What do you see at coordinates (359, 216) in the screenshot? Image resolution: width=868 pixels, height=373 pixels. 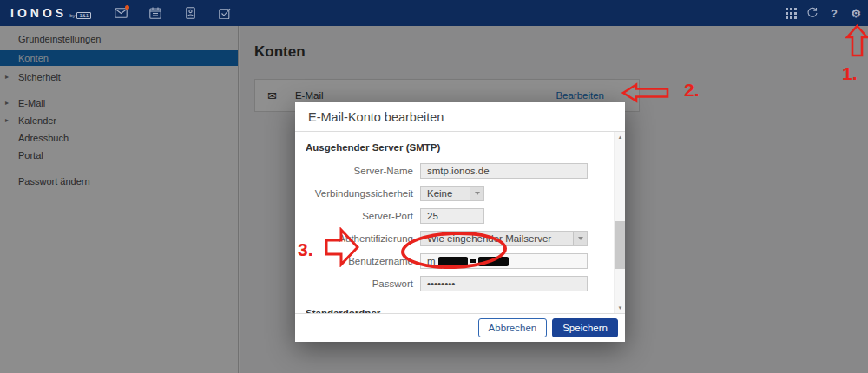 I see `server-port-label: Server-Port` at bounding box center [359, 216].